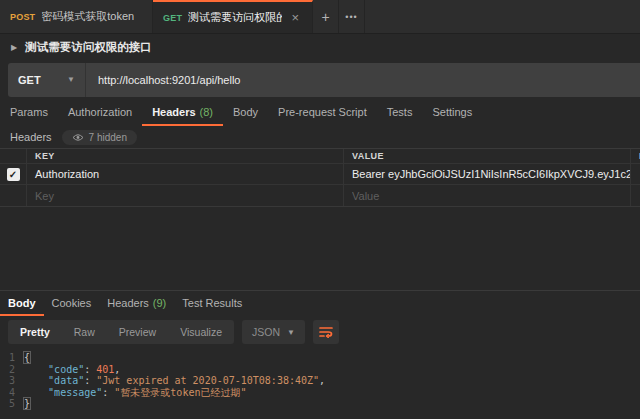 Image resolution: width=640 pixels, height=419 pixels. I want to click on line-number: 1, so click(12, 358).